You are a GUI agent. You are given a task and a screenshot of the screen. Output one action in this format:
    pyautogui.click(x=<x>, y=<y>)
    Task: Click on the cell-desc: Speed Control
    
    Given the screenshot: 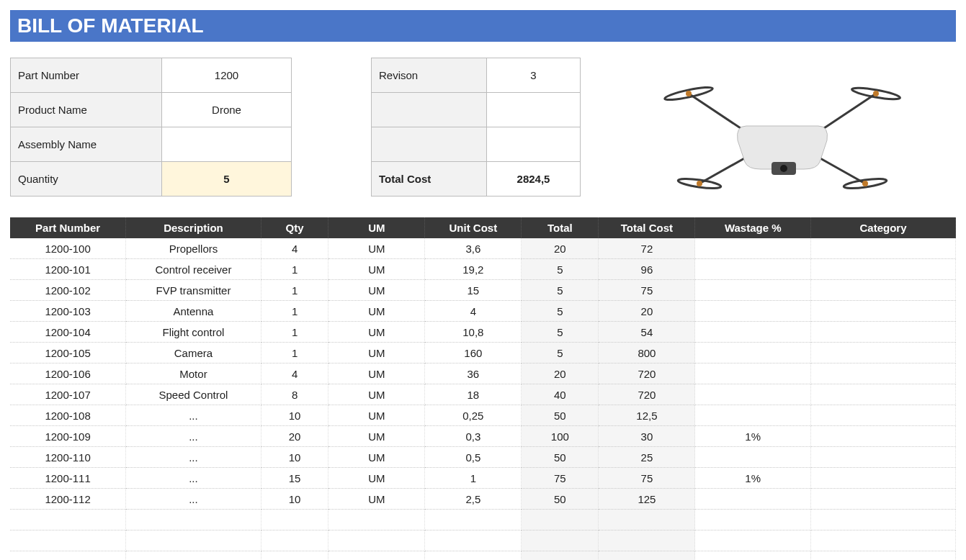 What is the action you would take?
    pyautogui.click(x=194, y=394)
    